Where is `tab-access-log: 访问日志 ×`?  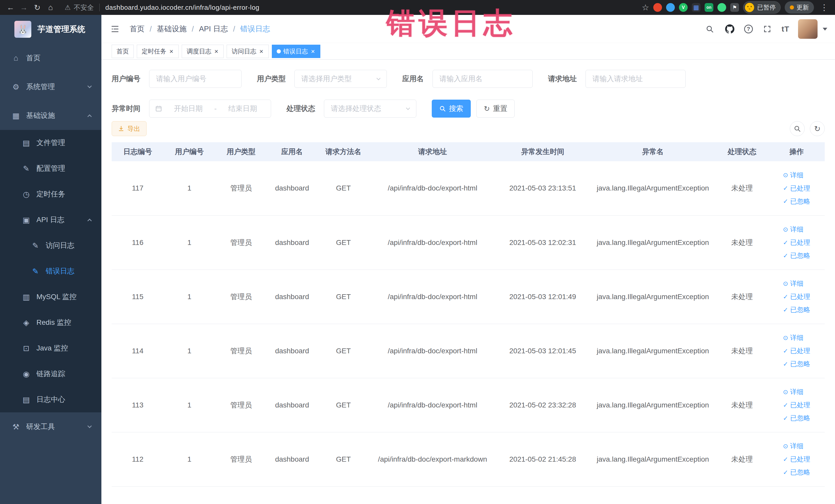
tab-access-log: 访问日志 × is located at coordinates (247, 52).